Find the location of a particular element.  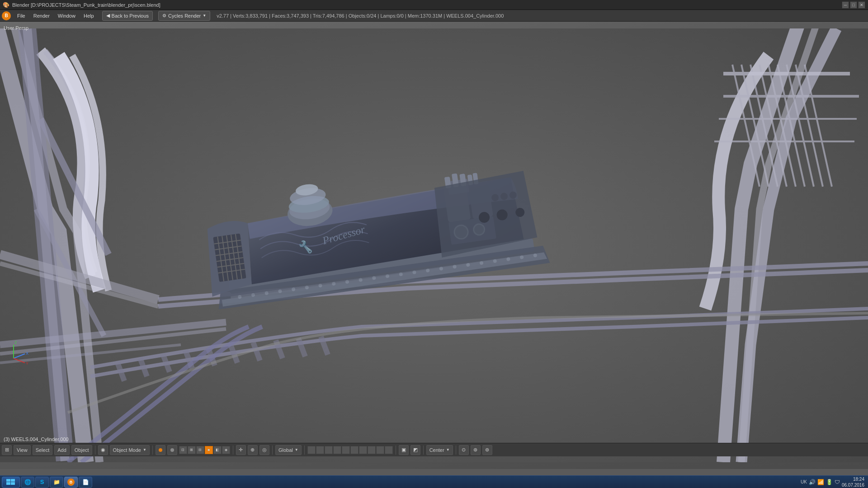

clock-date: 06.07.2016 is located at coordinates (853, 485).